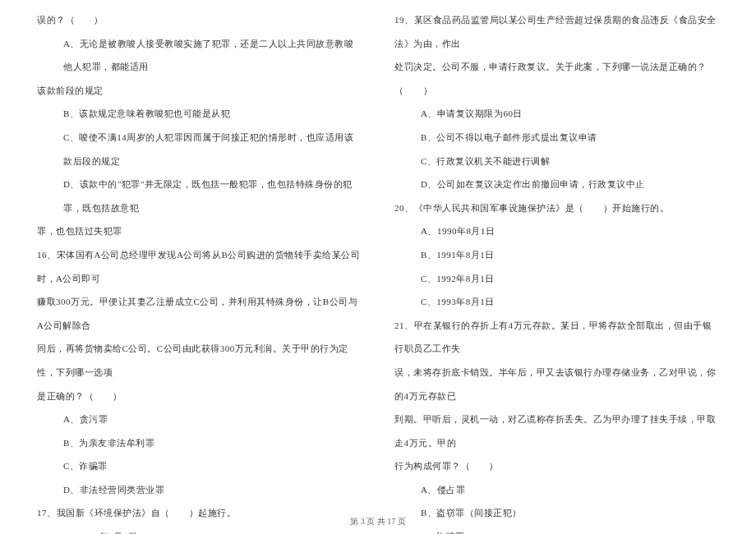 The height and width of the screenshot is (534, 756). I want to click on q21: 21、甲在某银行的存折上有4万元存款。某日，甲将存款全部取出，但由于银行职员乙工…, so click(557, 337).